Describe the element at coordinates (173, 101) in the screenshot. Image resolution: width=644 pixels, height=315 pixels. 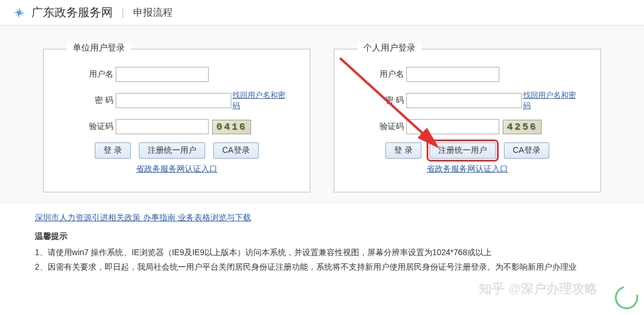
I see `org-password-input` at that location.